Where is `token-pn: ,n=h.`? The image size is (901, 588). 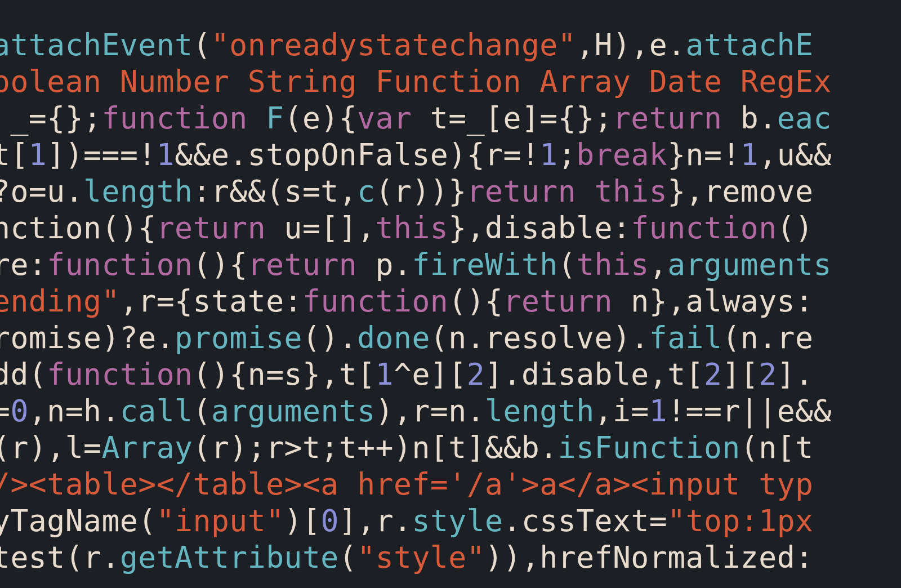 token-pn: ,n=h. is located at coordinates (74, 411).